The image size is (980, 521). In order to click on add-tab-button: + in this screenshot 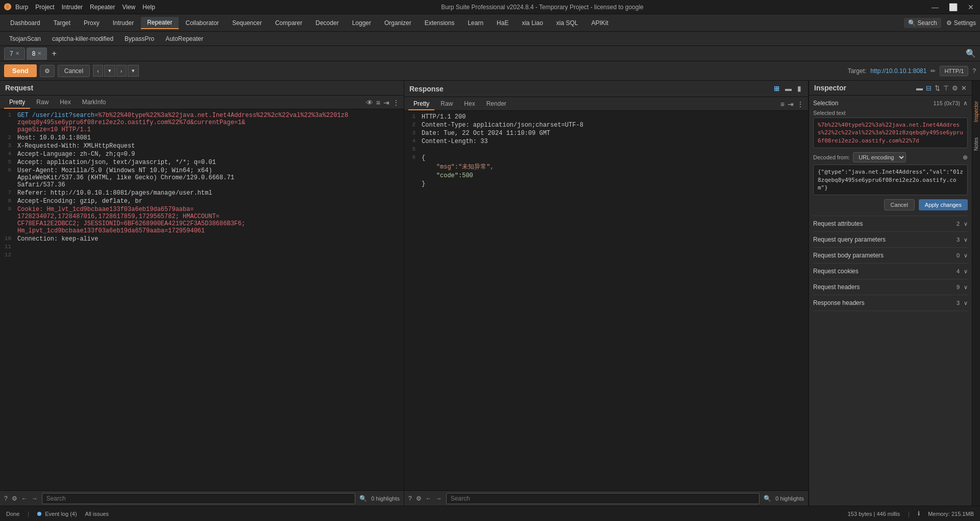, I will do `click(54, 54)`.